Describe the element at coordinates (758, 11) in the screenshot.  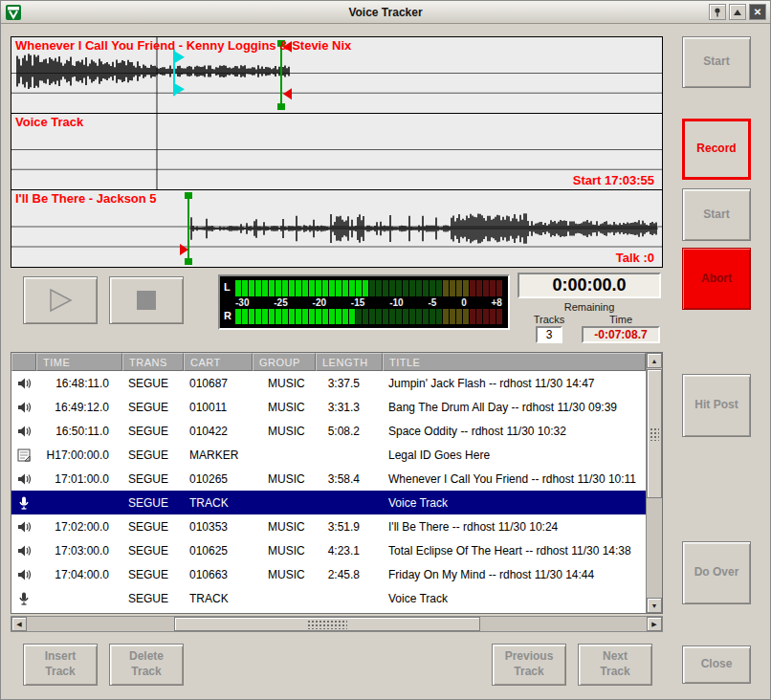
I see `close-window-button: ✕` at that location.